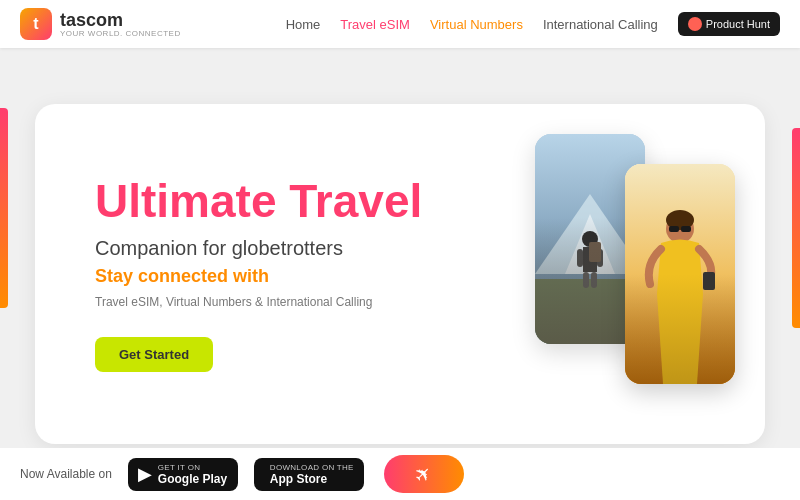 This screenshot has height=500, width=800. I want to click on logo: t tascom YOUR WORLD. CONNECTED, so click(100, 24).